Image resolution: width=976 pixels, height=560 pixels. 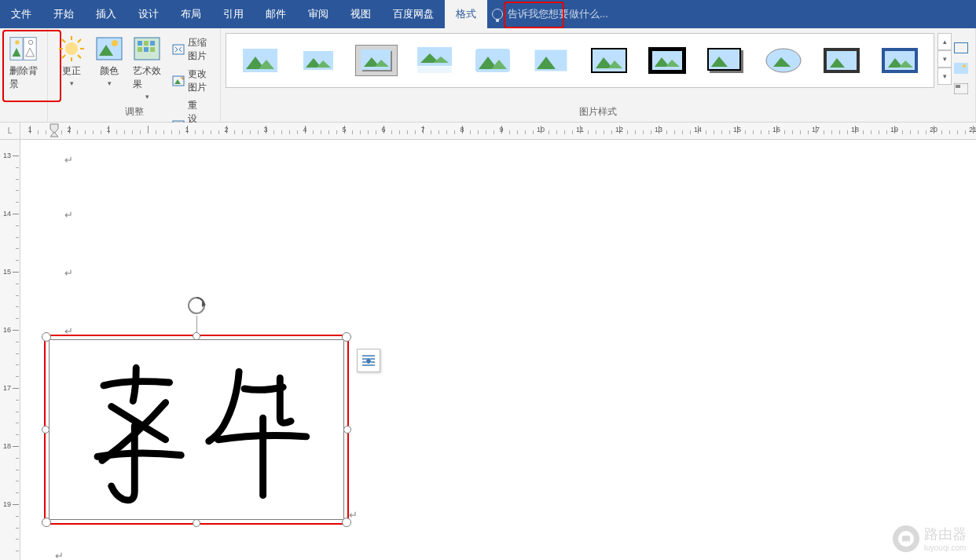 I want to click on resize-handle-bl, so click(x=46, y=522).